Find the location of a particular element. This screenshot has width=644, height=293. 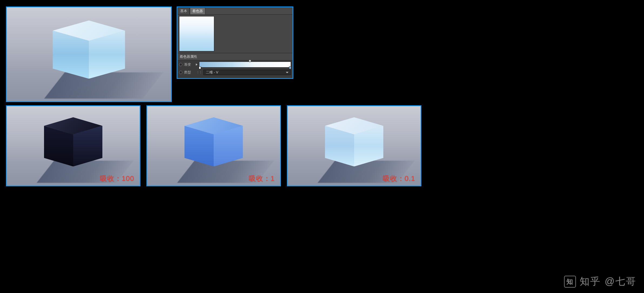

more-icon: ⋮⋮ is located at coordinates (199, 72).